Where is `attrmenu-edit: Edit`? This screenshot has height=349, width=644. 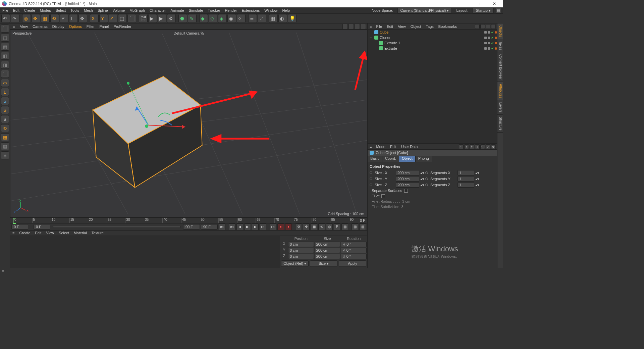 attrmenu-edit: Edit is located at coordinates (393, 147).